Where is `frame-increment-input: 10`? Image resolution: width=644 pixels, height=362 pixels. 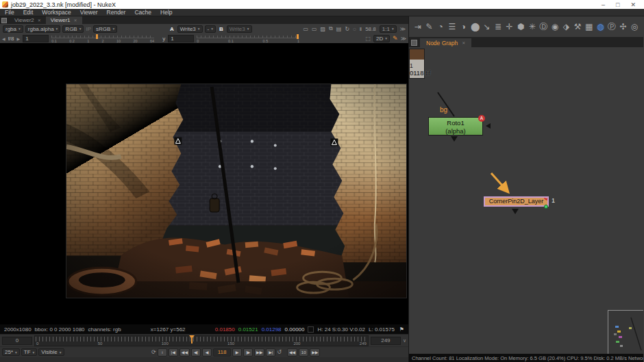 frame-increment-input: 10 is located at coordinates (304, 352).